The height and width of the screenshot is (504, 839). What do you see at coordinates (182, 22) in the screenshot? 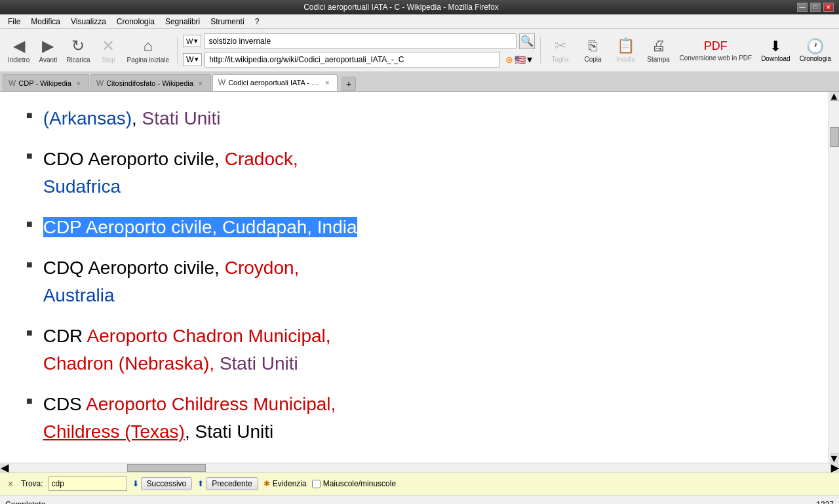
I see `menu-segnalibri: Segnalibri` at bounding box center [182, 22].